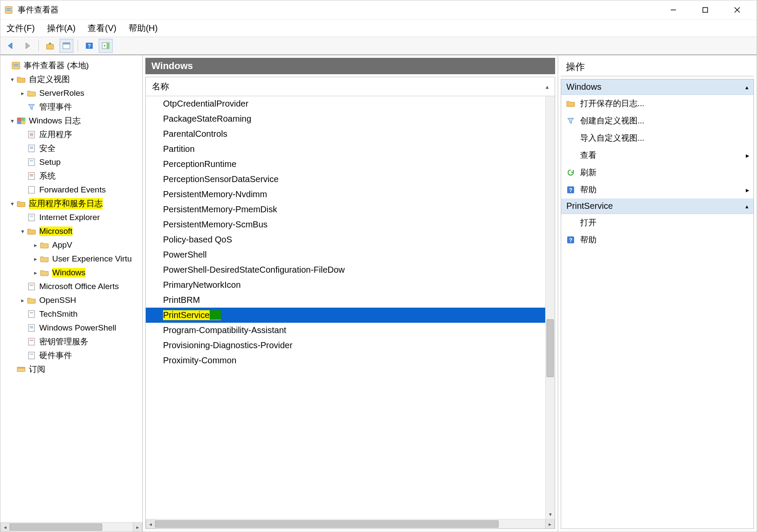  What do you see at coordinates (72, 245) in the screenshot?
I see `tree-appv: ▸AppV` at bounding box center [72, 245].